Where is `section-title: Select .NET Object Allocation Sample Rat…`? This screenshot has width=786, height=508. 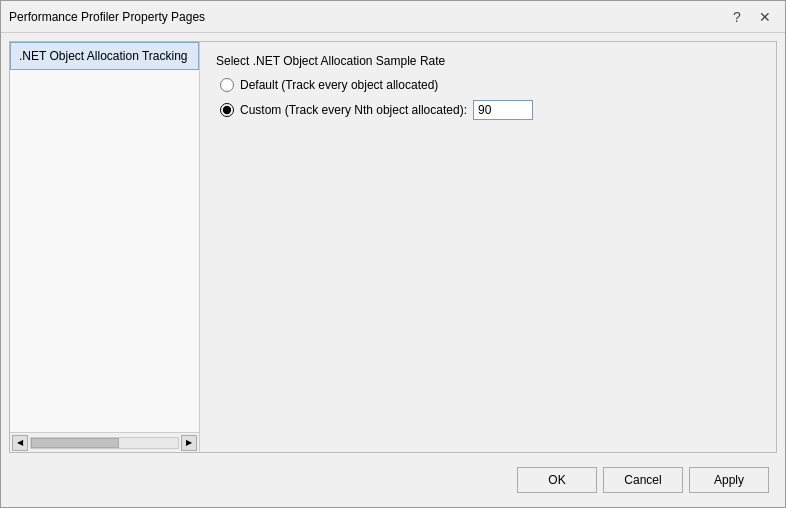
section-title: Select .NET Object Allocation Sample Rat… is located at coordinates (488, 61).